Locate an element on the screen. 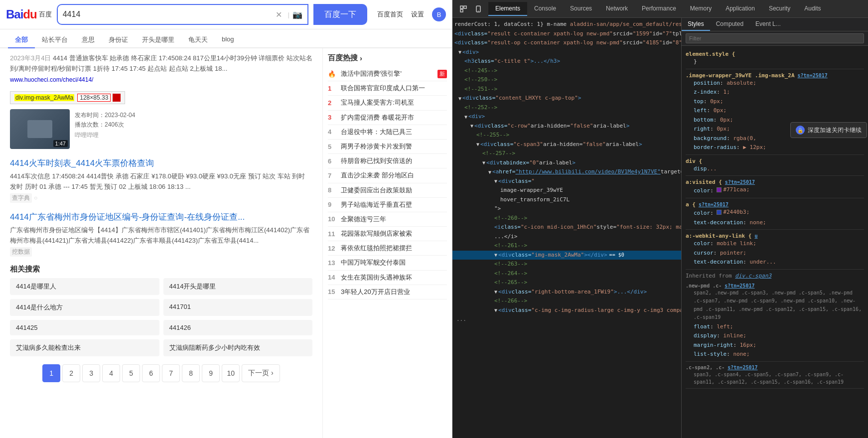 The width and height of the screenshot is (868, 438). hot-text-fire: 激活中国消费'强引擎' is located at coordinates (388, 74).